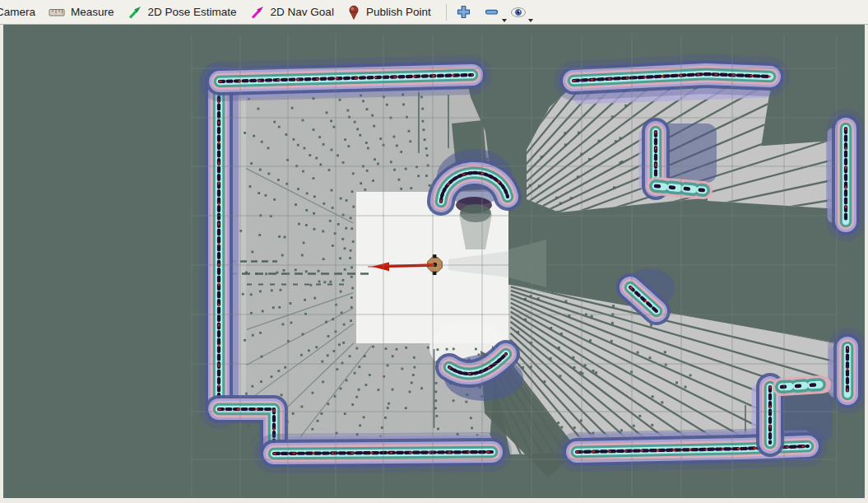  What do you see at coordinates (434, 12) in the screenshot?
I see `toolbar: Camera Measure 2D Pose Estimate 2D Nav G…` at bounding box center [434, 12].